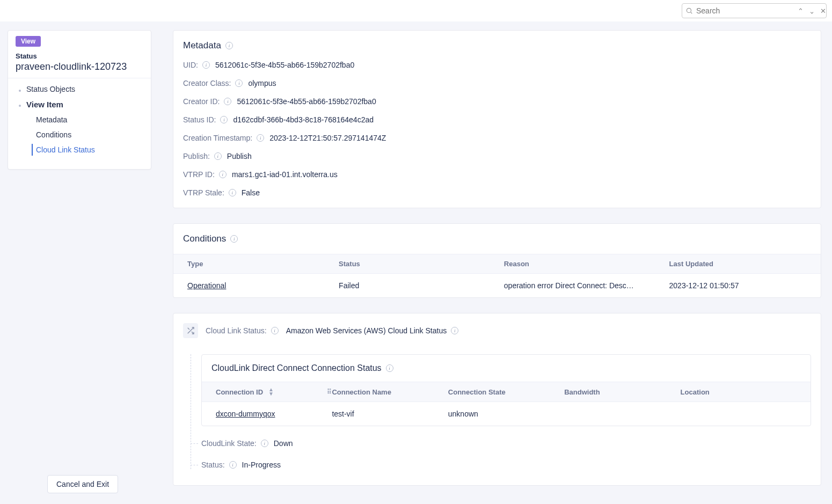 The image size is (832, 504). Describe the element at coordinates (191, 331) in the screenshot. I see `shuffle-icon` at that location.